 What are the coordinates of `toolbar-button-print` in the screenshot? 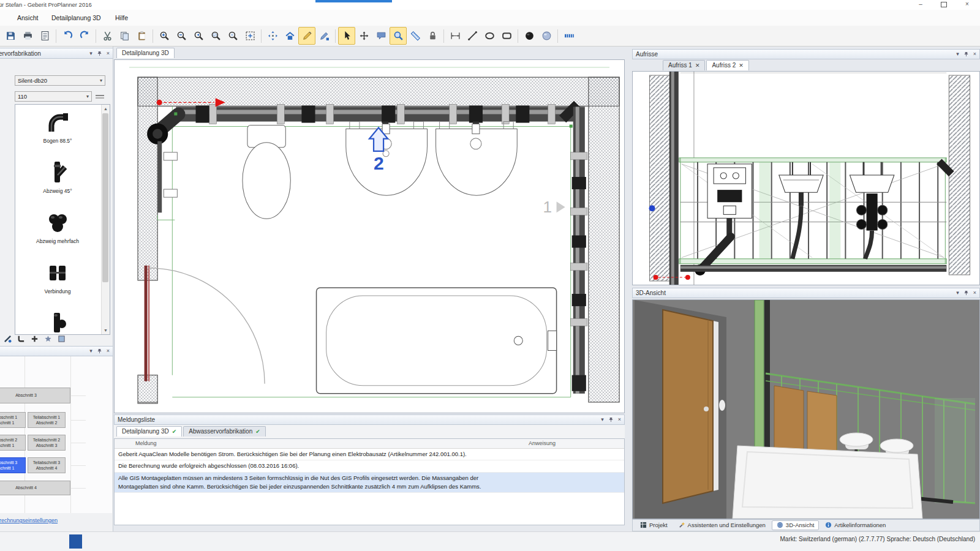 It's located at (28, 36).